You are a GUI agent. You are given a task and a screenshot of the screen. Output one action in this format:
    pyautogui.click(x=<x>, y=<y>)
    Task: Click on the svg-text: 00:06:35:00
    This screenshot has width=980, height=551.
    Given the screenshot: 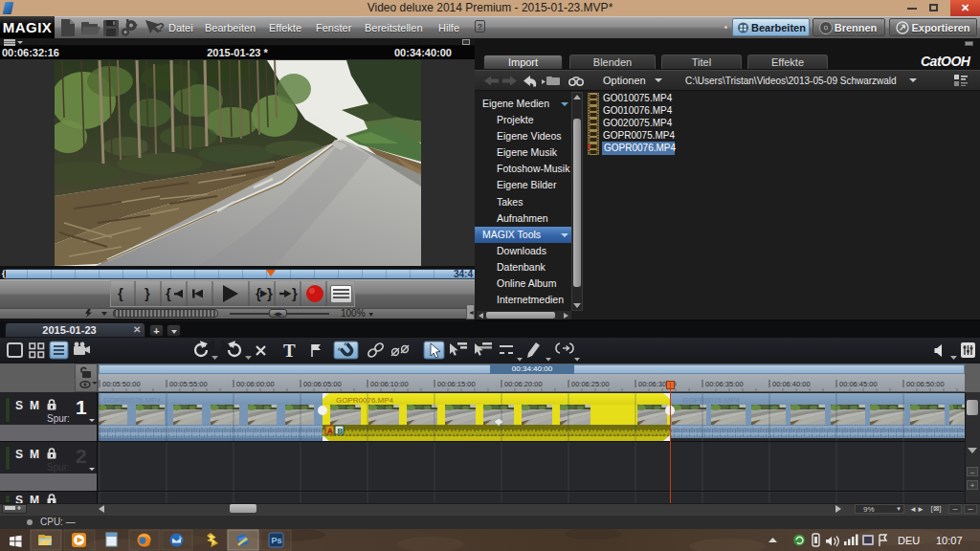 What is the action you would take?
    pyautogui.click(x=724, y=385)
    